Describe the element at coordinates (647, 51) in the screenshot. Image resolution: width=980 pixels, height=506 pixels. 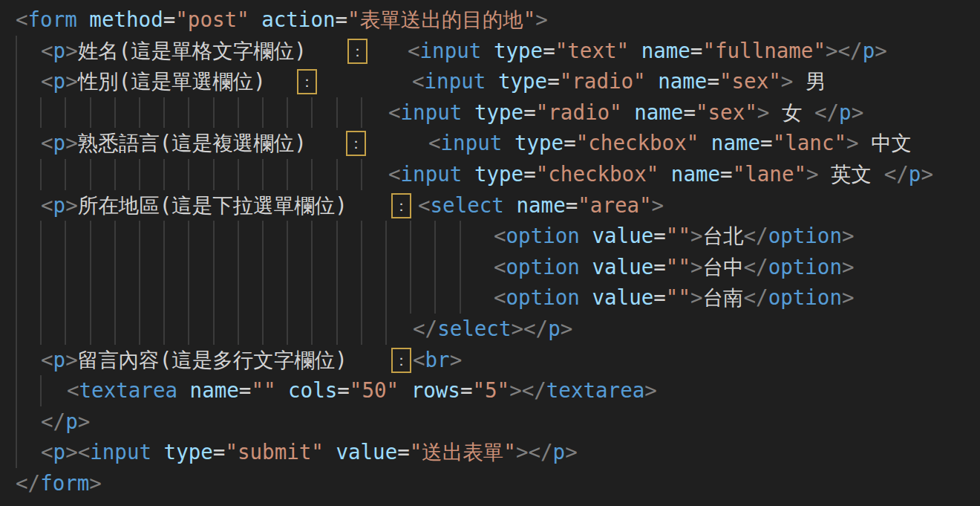
I see `code-run: <input type="text" name="fullname"></p>` at that location.